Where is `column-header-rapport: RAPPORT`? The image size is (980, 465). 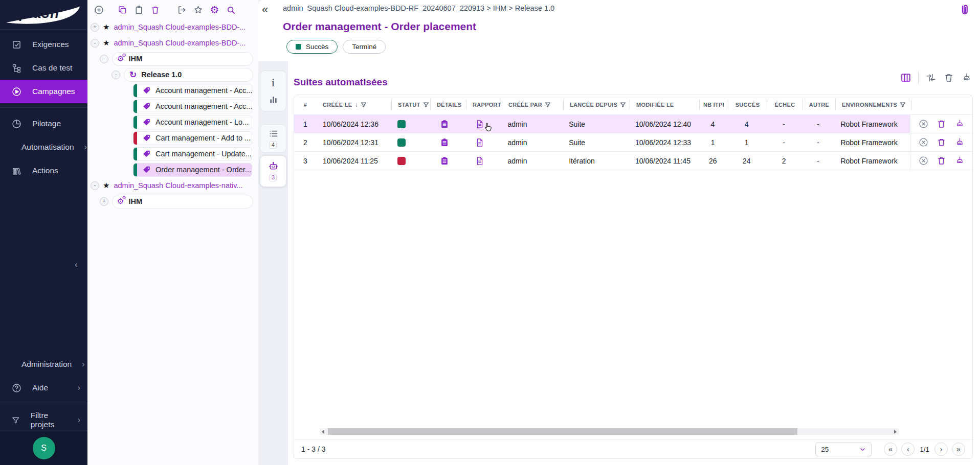 column-header-rapport: RAPPORT is located at coordinates (484, 105).